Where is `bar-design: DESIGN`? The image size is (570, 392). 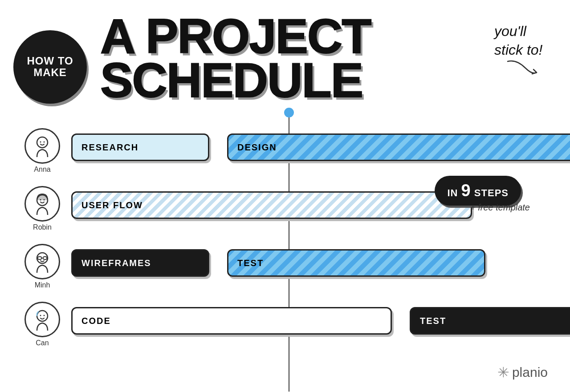 bar-design: DESIGN is located at coordinates (399, 147).